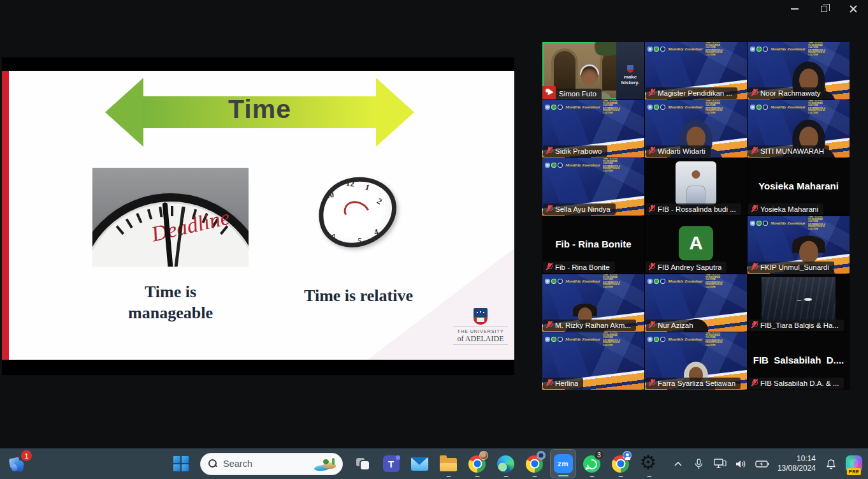  I want to click on notification-bell-button: z, so click(831, 464).